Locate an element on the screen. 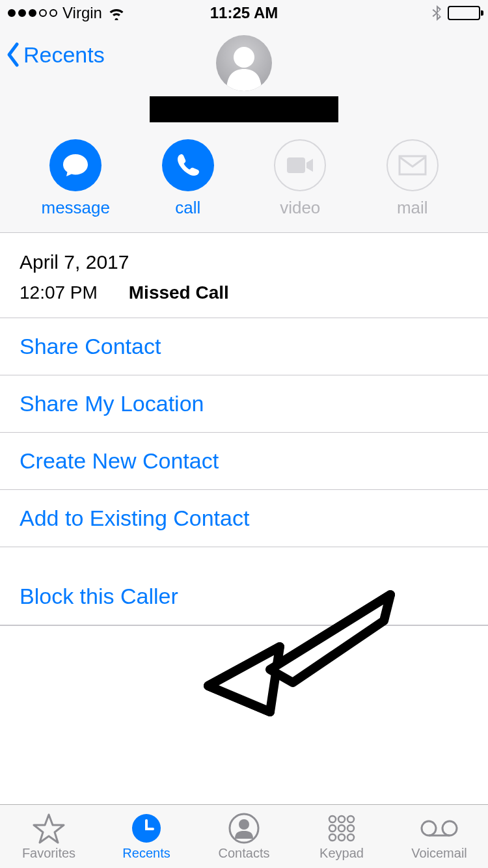 The image size is (488, 868). message-label: message is located at coordinates (76, 208).